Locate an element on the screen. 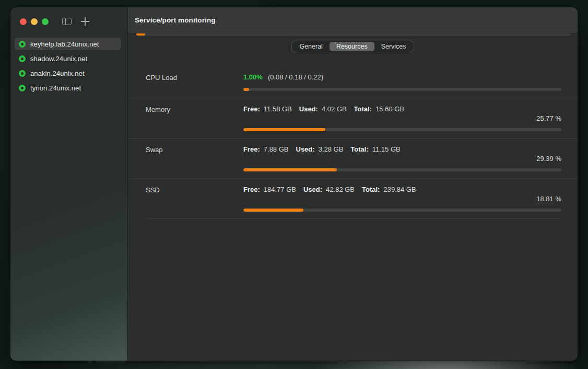 The width and height of the screenshot is (588, 369). page-title: Service/port monitoring is located at coordinates (175, 20).